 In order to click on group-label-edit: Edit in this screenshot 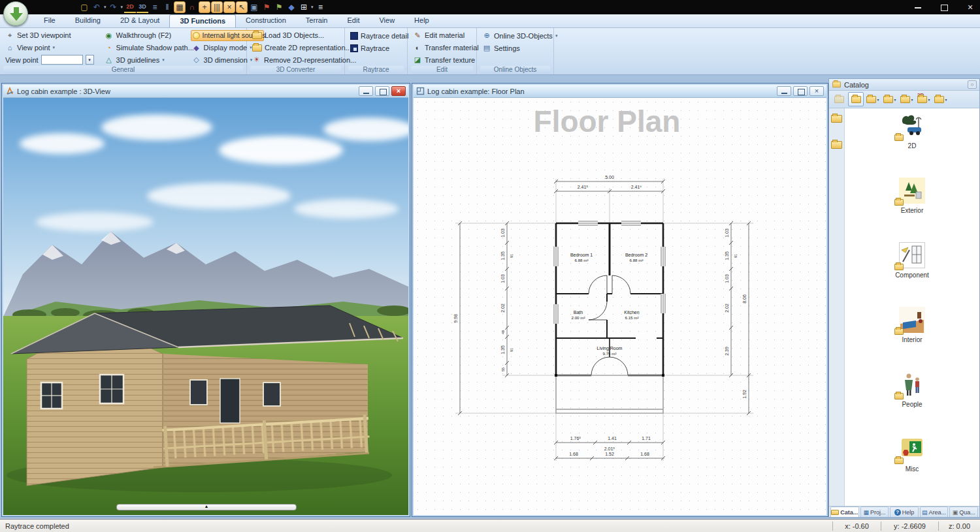, I will do `click(442, 70)`.